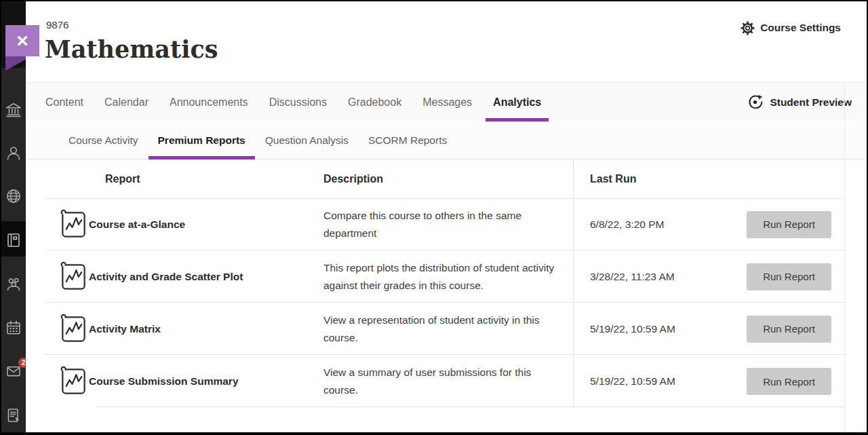  I want to click on globe-icon, so click(14, 196).